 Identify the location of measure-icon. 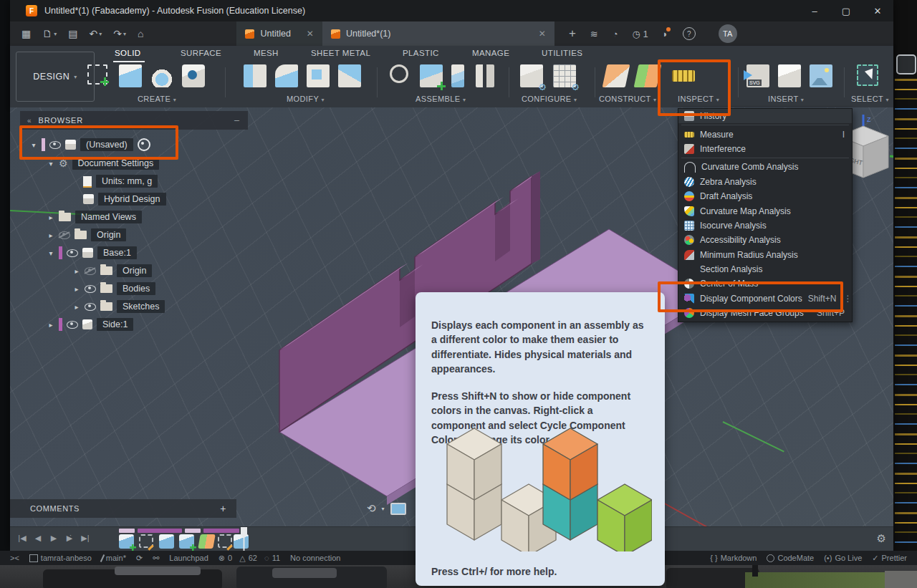
(683, 76).